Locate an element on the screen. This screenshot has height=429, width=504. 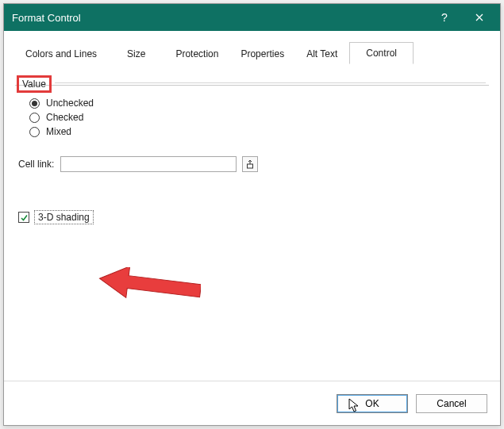
group-divider is located at coordinates (270, 82).